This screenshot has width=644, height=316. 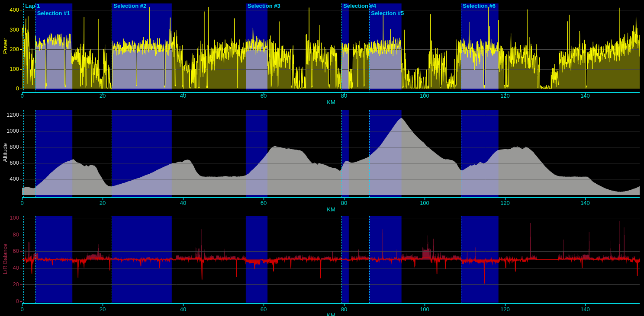 I want to click on selection-label: Selection #3, so click(x=264, y=6).